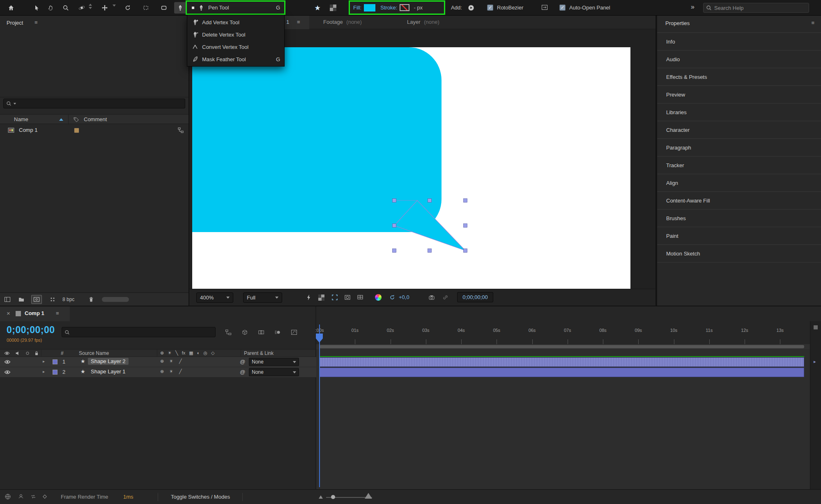 This screenshot has height=504, width=821. I want to click on rotobezier-checkbox: ✓, so click(490, 7).